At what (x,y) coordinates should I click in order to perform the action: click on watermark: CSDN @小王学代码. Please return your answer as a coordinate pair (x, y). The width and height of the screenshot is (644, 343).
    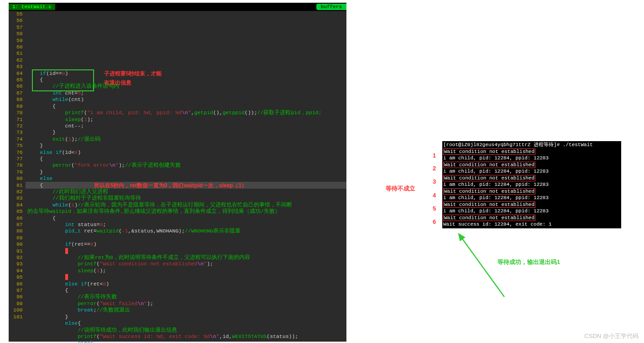
    Looking at the image, I should click on (612, 336).